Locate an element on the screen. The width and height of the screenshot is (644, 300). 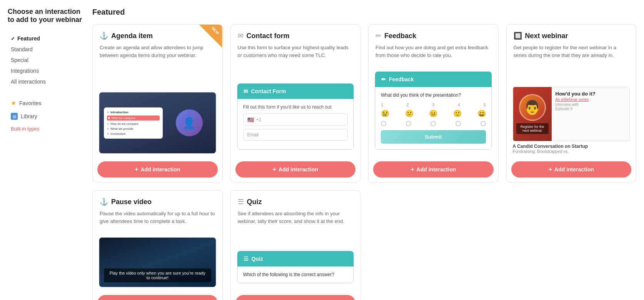
favorites-label: Favorites is located at coordinates (30, 103).